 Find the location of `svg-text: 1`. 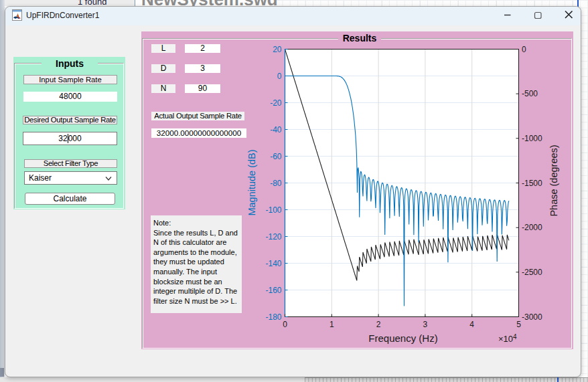

svg-text: 1 is located at coordinates (332, 324).